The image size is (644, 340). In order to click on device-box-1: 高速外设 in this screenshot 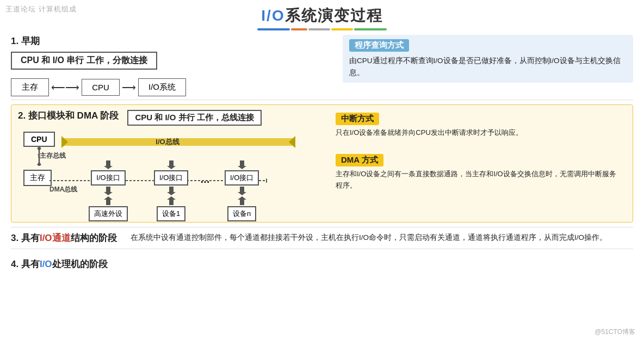, I will do `click(108, 214)`.